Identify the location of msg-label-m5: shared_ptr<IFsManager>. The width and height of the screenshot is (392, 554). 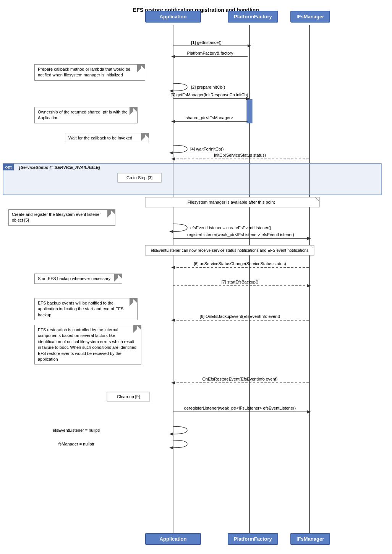
(209, 118).